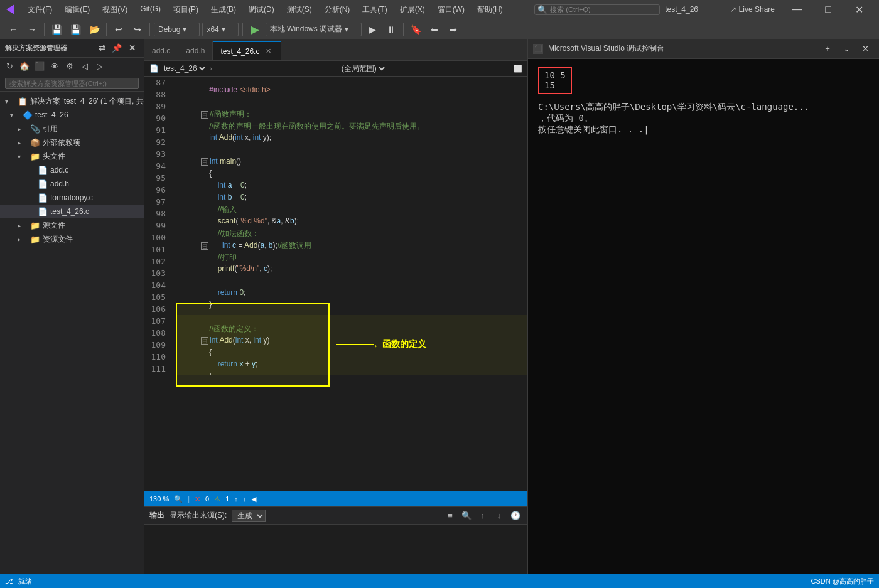 Image resolution: width=879 pixels, height=588 pixels. What do you see at coordinates (132, 48) in the screenshot?
I see `sidebar-close-btn: ✕` at bounding box center [132, 48].